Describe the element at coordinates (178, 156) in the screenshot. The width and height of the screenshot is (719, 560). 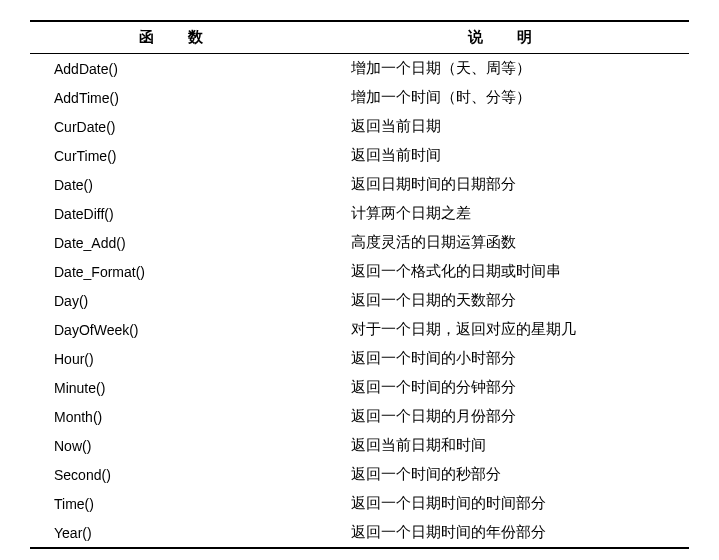
I see `function-name: CurTime()` at that location.